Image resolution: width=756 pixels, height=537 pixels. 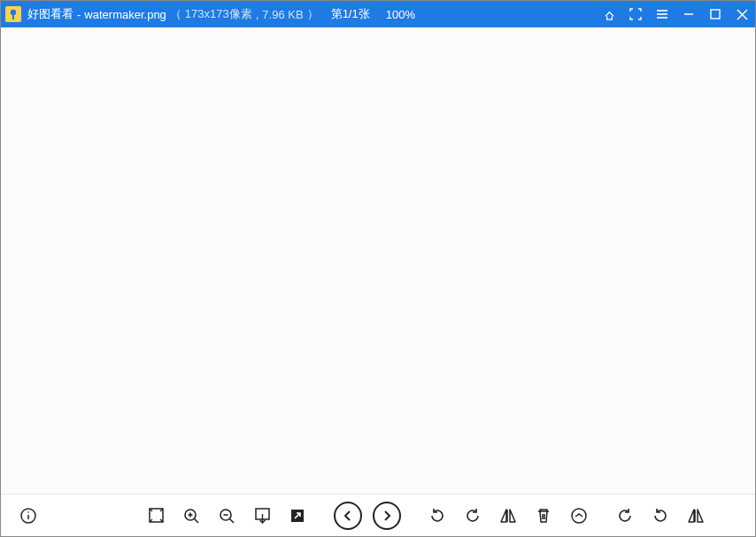 I want to click on bottom-toolbar, so click(x=378, y=515).